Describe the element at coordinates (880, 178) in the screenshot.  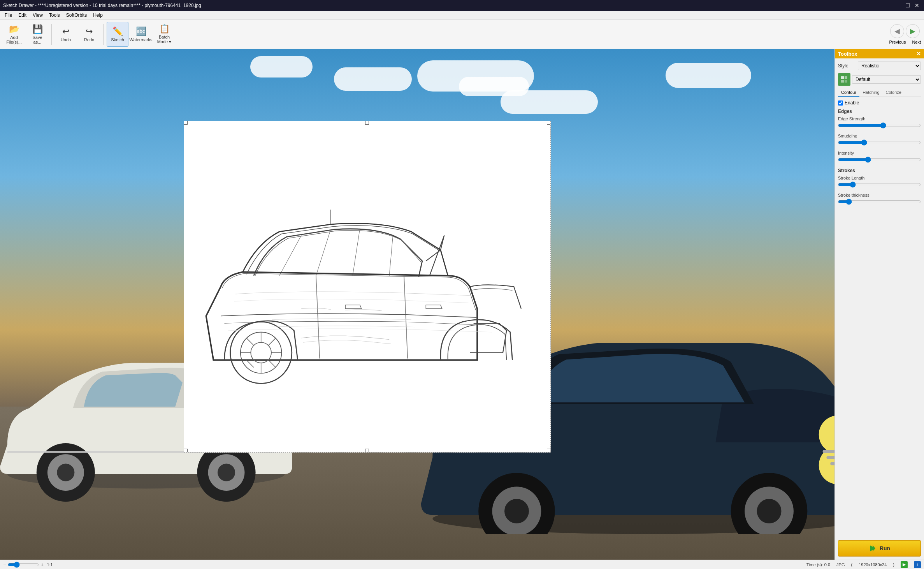
I see `stroke-length-label: Stroke Length` at that location.